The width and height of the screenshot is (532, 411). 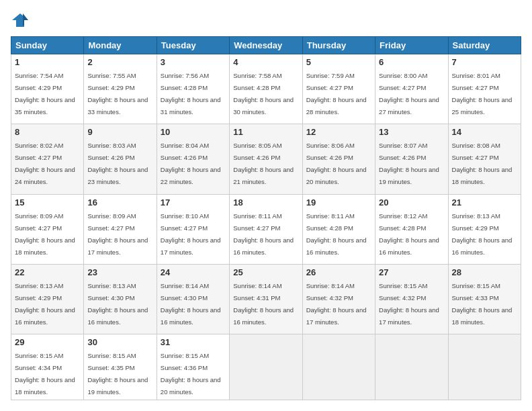 What do you see at coordinates (266, 203) in the screenshot?
I see `day-number: 18` at bounding box center [266, 203].